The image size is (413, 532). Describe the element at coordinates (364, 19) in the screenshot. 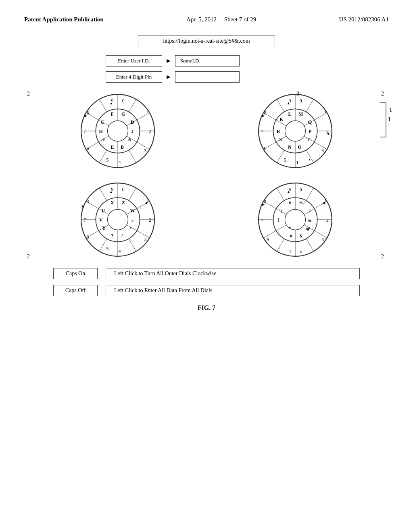

I see `patent-number: US 2012/082306 A1` at that location.